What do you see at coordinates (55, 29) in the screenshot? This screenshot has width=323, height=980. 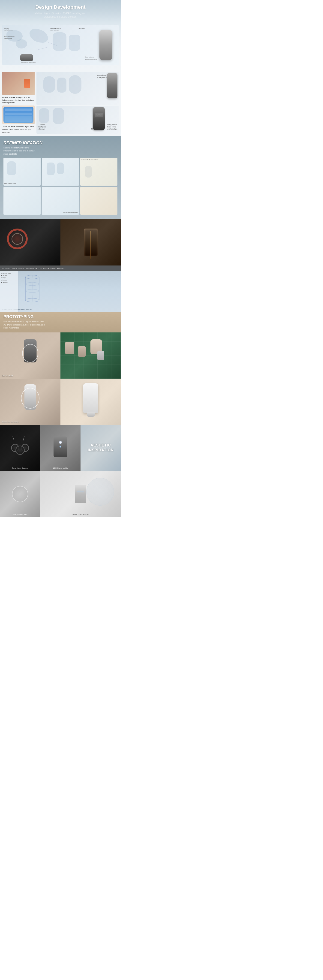 I see `annotation-cap: Innovative cap iseasy to detach` at bounding box center [55, 29].